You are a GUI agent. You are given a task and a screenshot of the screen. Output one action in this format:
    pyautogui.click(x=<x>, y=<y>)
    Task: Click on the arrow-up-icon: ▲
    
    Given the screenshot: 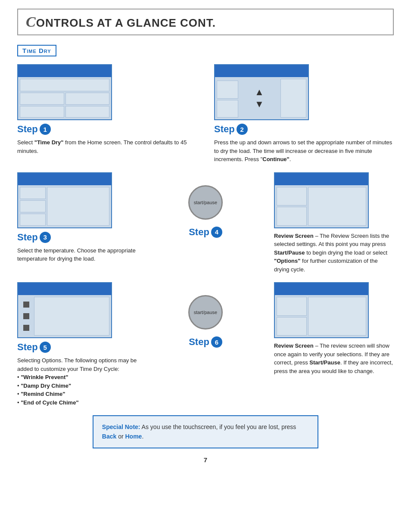 What is the action you would take?
    pyautogui.click(x=259, y=92)
    